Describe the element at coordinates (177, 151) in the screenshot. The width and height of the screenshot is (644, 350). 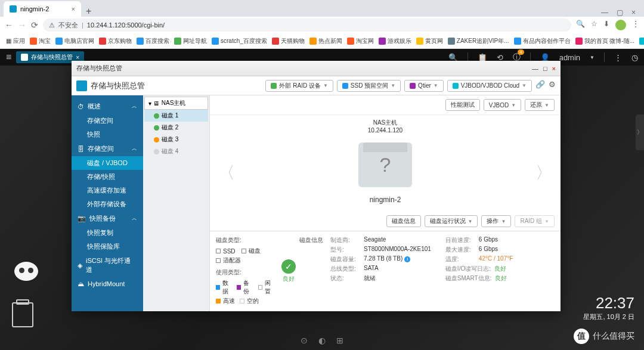
I see `tree-disk-4: 磁盘 4` at that location.